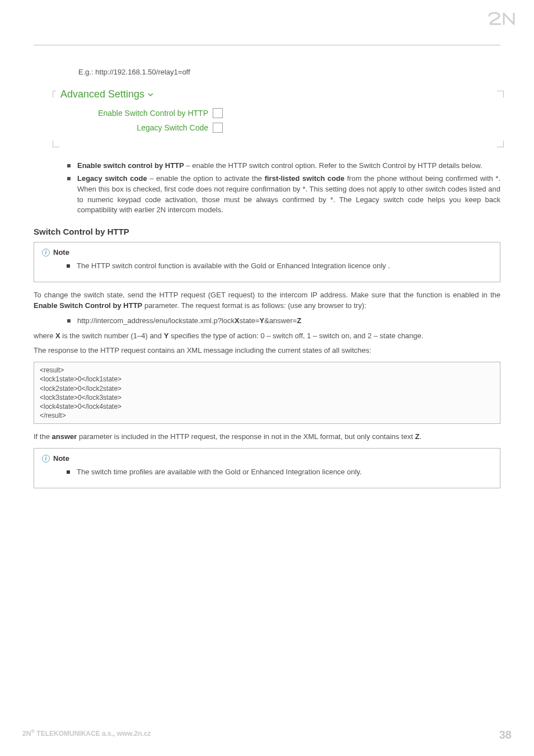 The image size is (534, 756). Describe the element at coordinates (280, 320) in the screenshot. I see `url-part: &answer=` at that location.